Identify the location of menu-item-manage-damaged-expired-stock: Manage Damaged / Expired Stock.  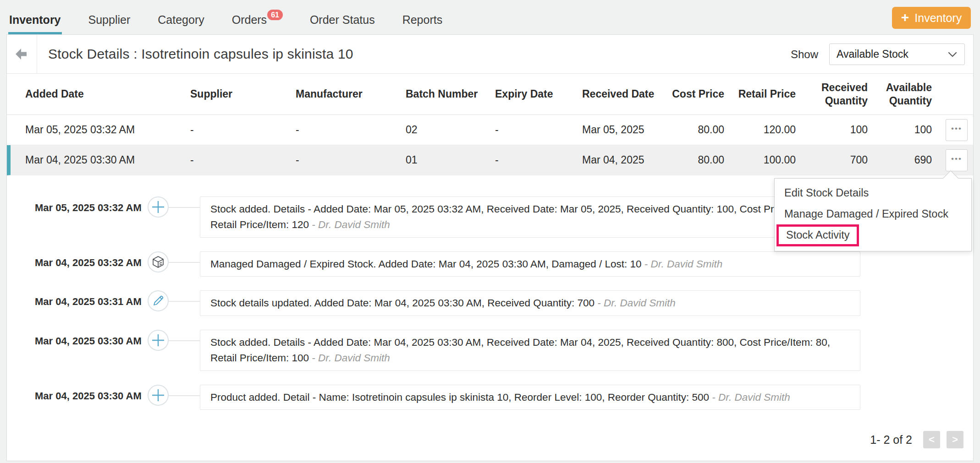
(873, 214).